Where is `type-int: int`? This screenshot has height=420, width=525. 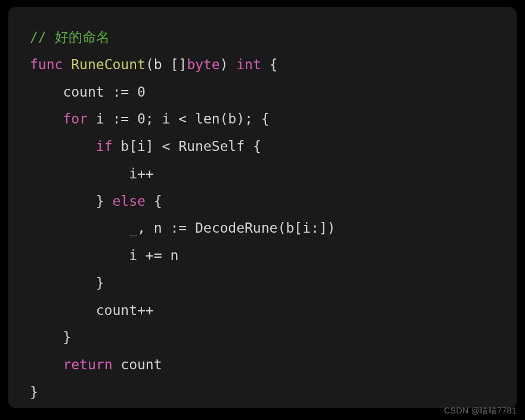
type-int: int is located at coordinates (249, 64).